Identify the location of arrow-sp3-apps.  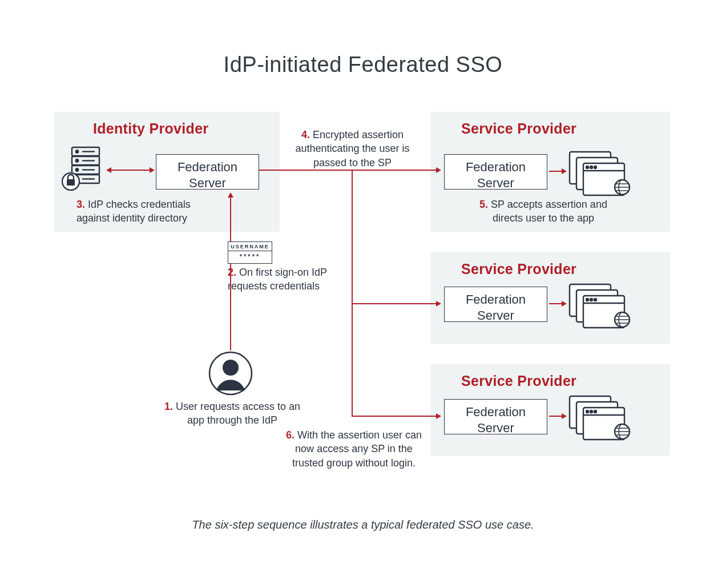
(556, 416).